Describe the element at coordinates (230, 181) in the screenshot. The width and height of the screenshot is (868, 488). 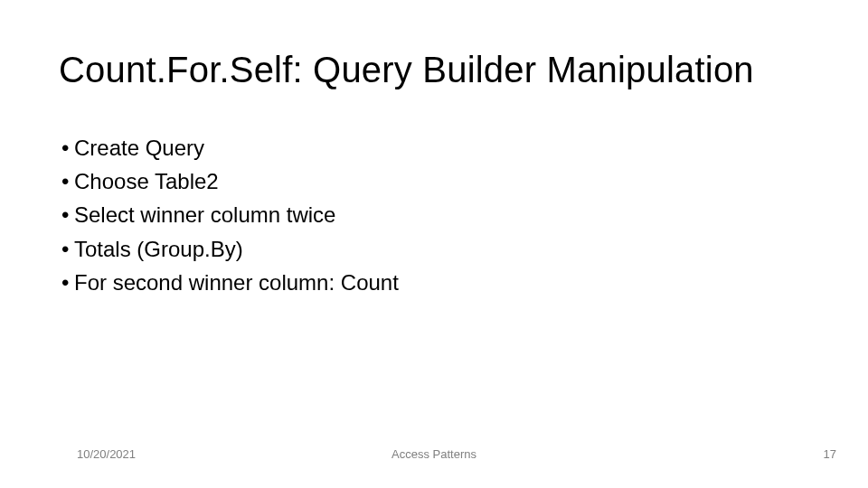
I see `list-item: •Choose Table2` at that location.